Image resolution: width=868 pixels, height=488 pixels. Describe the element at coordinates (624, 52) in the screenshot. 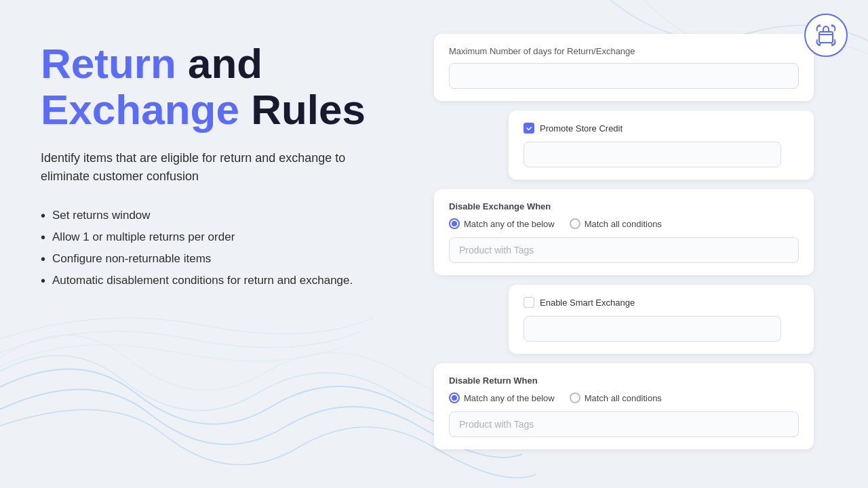

I see `max-days-label: Maximum Number of days for Return/Exchan…` at that location.